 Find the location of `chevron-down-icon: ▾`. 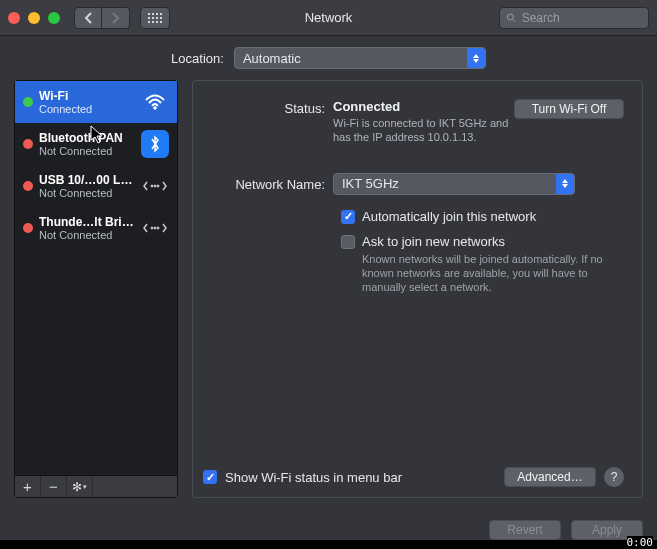

chevron-down-icon: ▾ is located at coordinates (85, 487).